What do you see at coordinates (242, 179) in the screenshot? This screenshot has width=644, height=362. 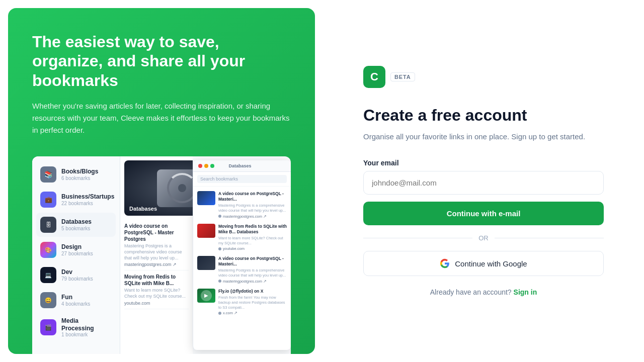 I see `panel-search: Search bookmarks` at bounding box center [242, 179].